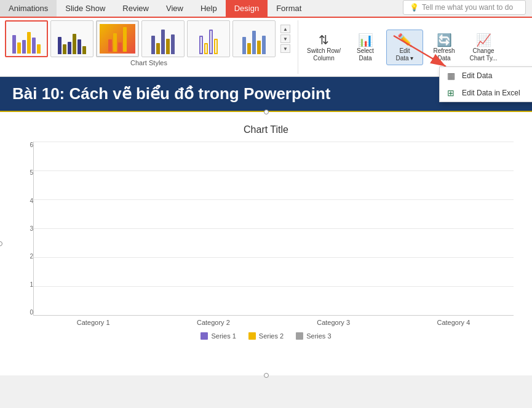  I want to click on refresh-data-icon: 🔄, so click(444, 40).